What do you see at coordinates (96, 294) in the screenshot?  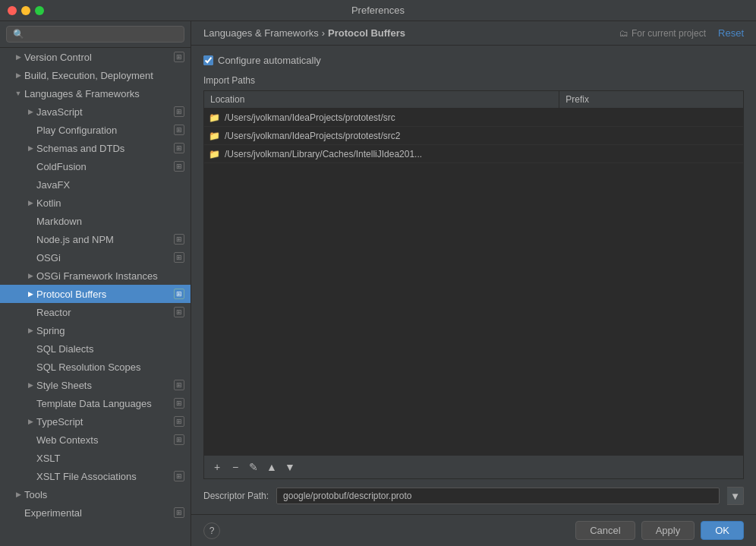 I see `sidebar-item-protocol-buffers: ▶ Protocol Buffers ⊞` at bounding box center [96, 294].